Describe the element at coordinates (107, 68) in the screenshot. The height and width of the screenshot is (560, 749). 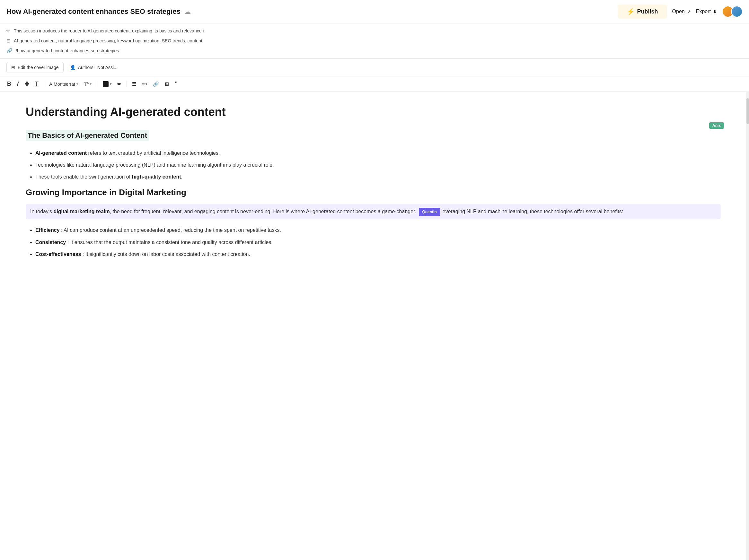
I see `authors-value: Not Assi...` at that location.